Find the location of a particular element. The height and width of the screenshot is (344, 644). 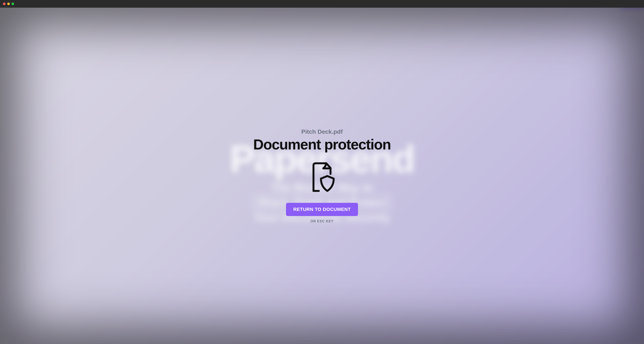

esc-hint: OR ESC KEY is located at coordinates (322, 221).